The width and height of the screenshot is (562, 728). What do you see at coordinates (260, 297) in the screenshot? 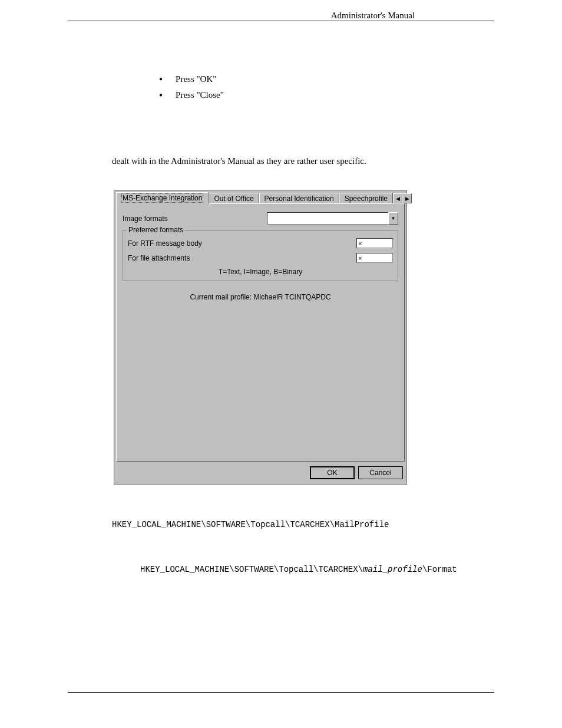
I see `current-mail-profile: Current mail profile: MichaelR TCINTQAPD…` at bounding box center [260, 297].